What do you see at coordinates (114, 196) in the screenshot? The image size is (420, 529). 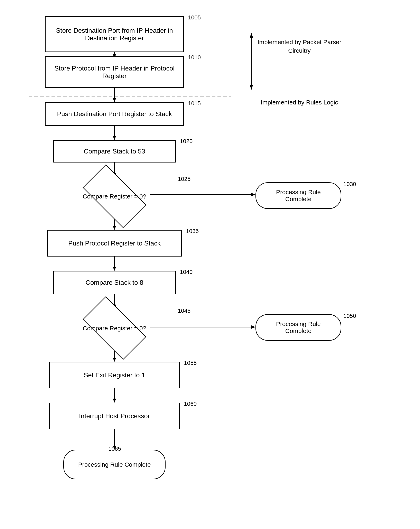 I see `diamond-1025: Compare Register = 0?` at bounding box center [114, 196].